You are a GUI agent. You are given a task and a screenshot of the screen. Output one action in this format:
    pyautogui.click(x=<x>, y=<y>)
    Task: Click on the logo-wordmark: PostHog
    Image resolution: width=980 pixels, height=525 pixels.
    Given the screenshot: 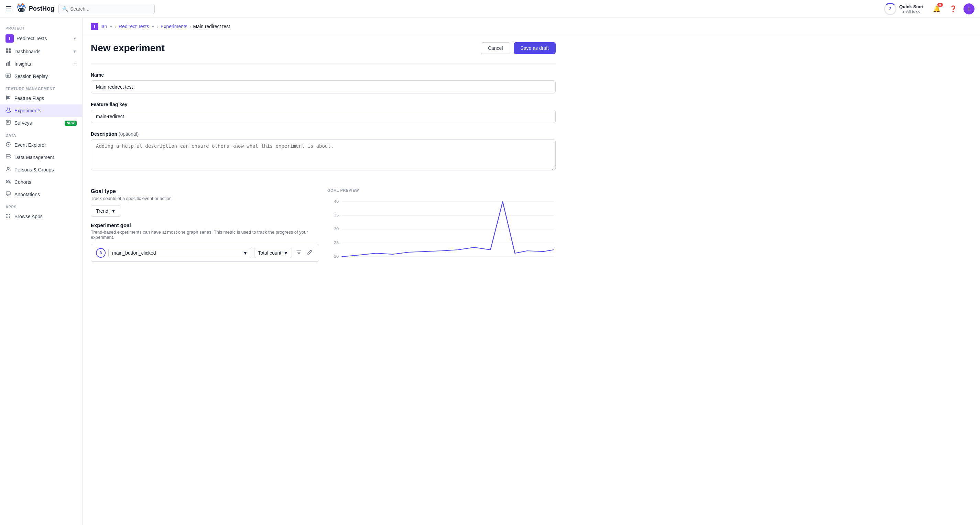 What is the action you would take?
    pyautogui.click(x=42, y=9)
    